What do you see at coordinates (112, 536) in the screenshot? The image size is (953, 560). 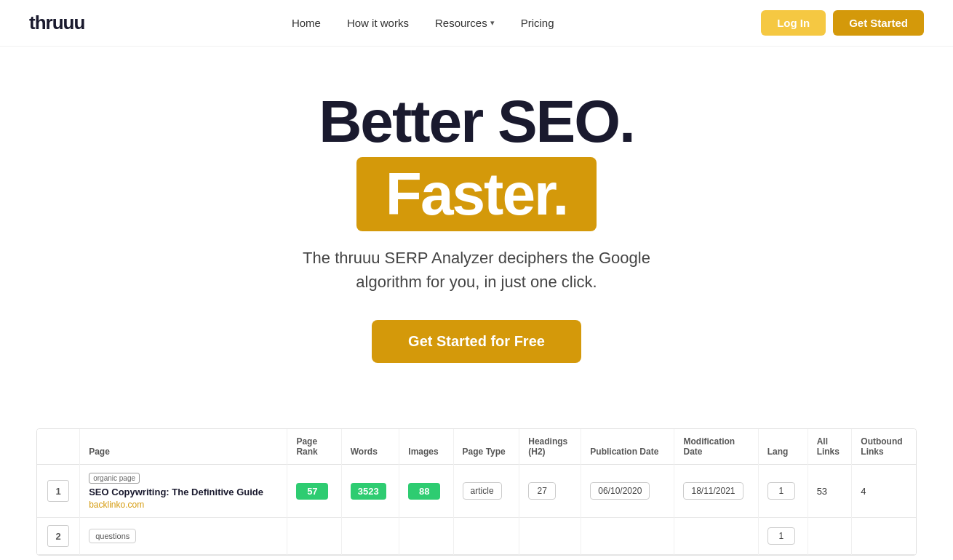 I see `questions-badge: questions` at bounding box center [112, 536].